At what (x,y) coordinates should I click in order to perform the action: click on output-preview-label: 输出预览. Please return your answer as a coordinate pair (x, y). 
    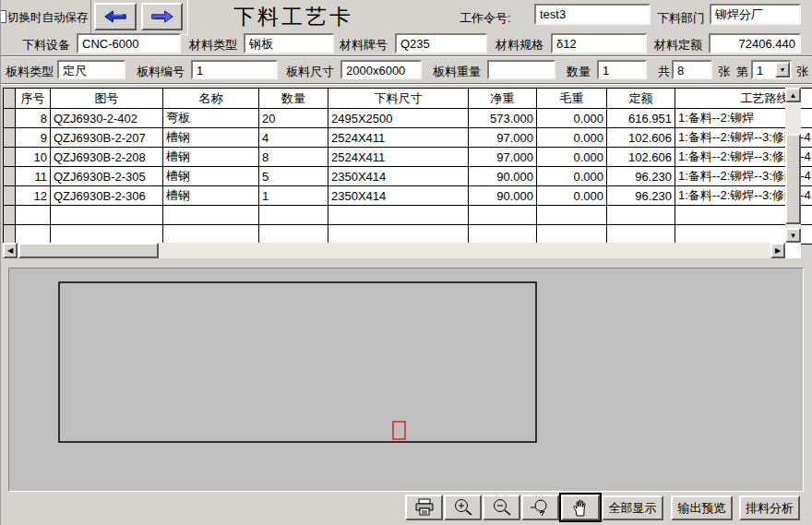
    Looking at the image, I should click on (702, 508).